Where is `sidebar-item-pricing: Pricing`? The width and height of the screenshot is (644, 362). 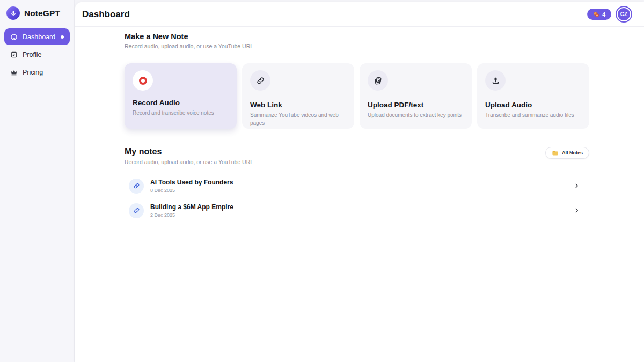
sidebar-item-pricing: Pricing is located at coordinates (37, 72).